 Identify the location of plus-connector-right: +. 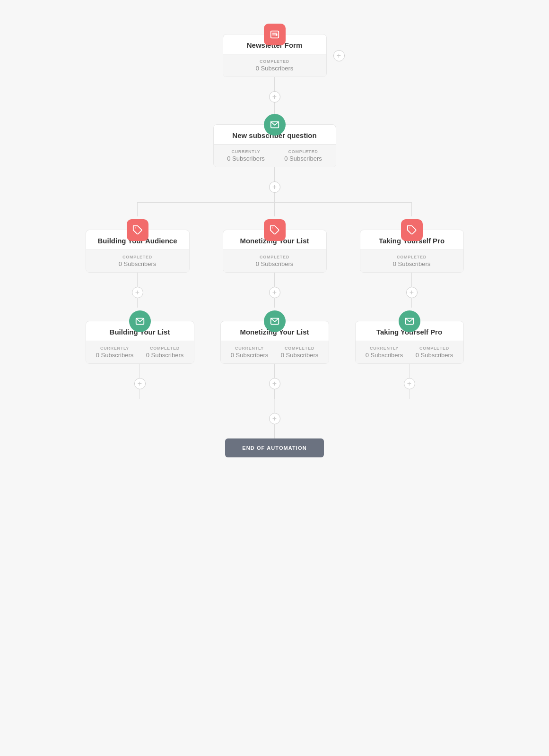
(412, 290).